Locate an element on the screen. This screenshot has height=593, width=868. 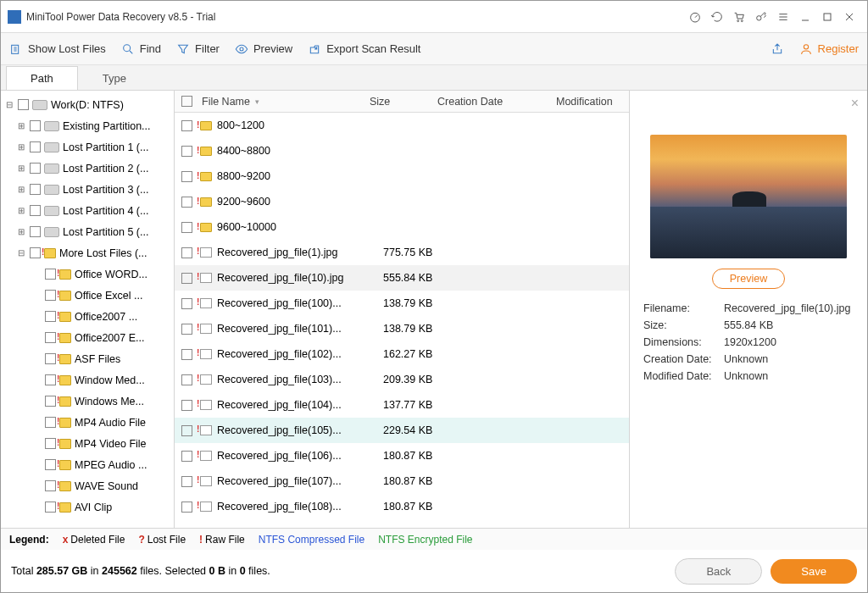
menu-icon is located at coordinates (783, 17).